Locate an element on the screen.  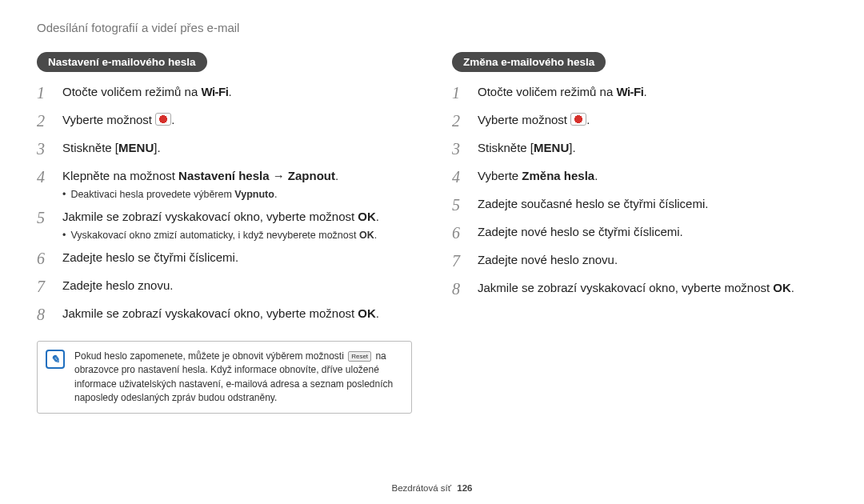
step-body: Vyberte Změna hesla. is located at coordinates (653, 176).